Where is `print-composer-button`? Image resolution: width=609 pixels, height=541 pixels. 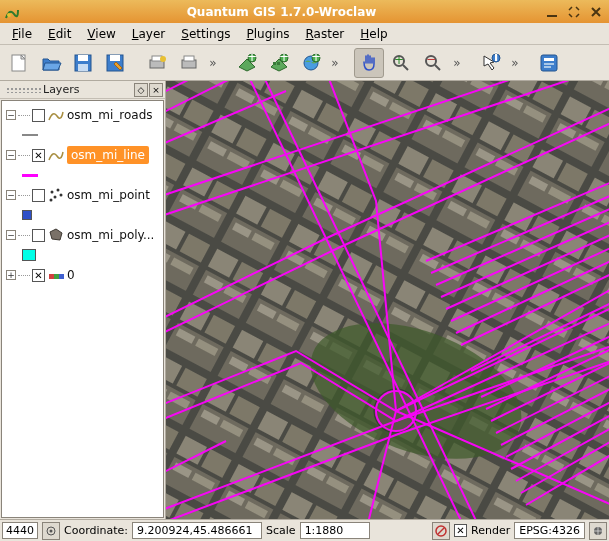
print-composer-button is located at coordinates (157, 63).